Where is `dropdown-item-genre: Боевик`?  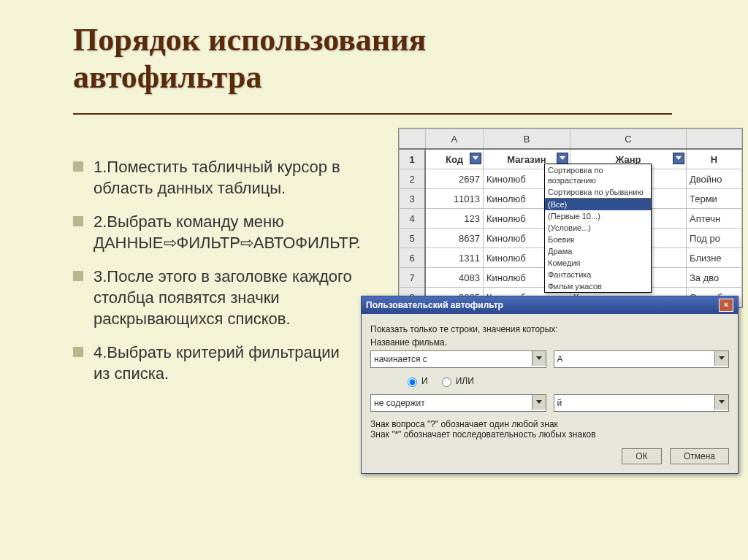
dropdown-item-genre: Боевик is located at coordinates (598, 239).